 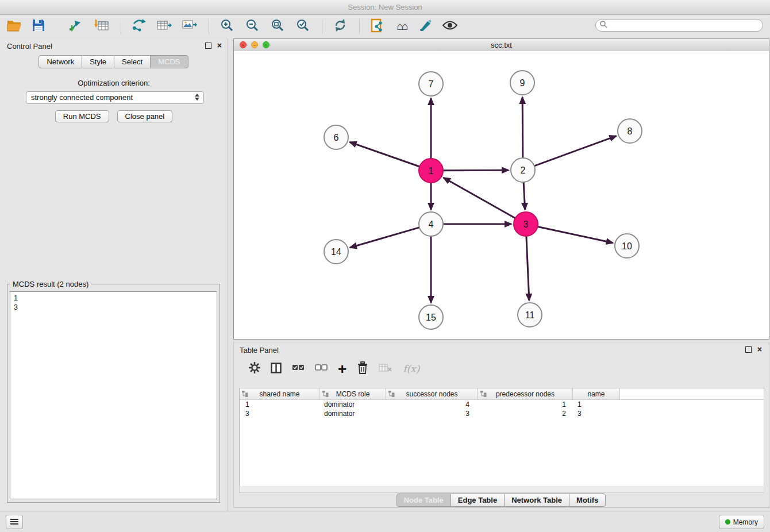 What do you see at coordinates (522, 83) in the screenshot?
I see `graph-node-9: 9` at bounding box center [522, 83].